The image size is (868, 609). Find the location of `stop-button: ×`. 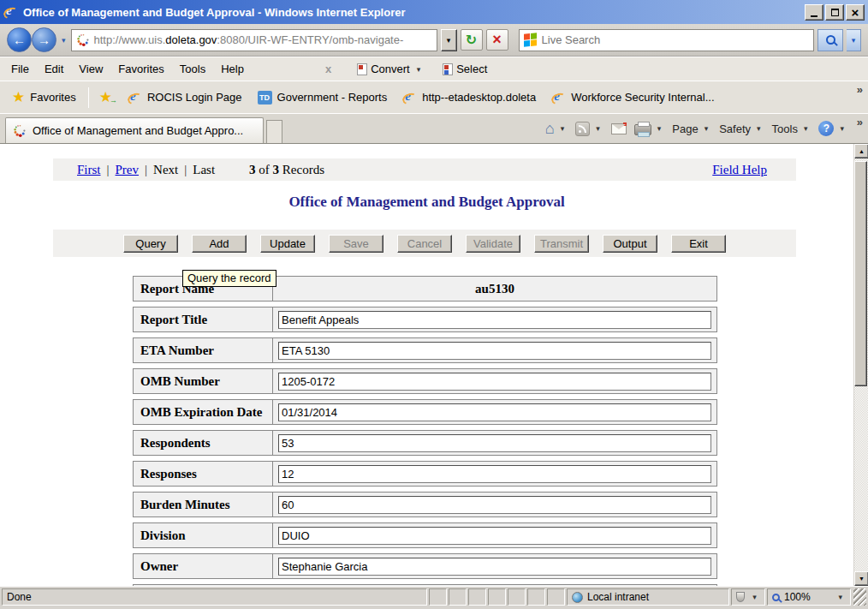

stop-button: × is located at coordinates (497, 39).